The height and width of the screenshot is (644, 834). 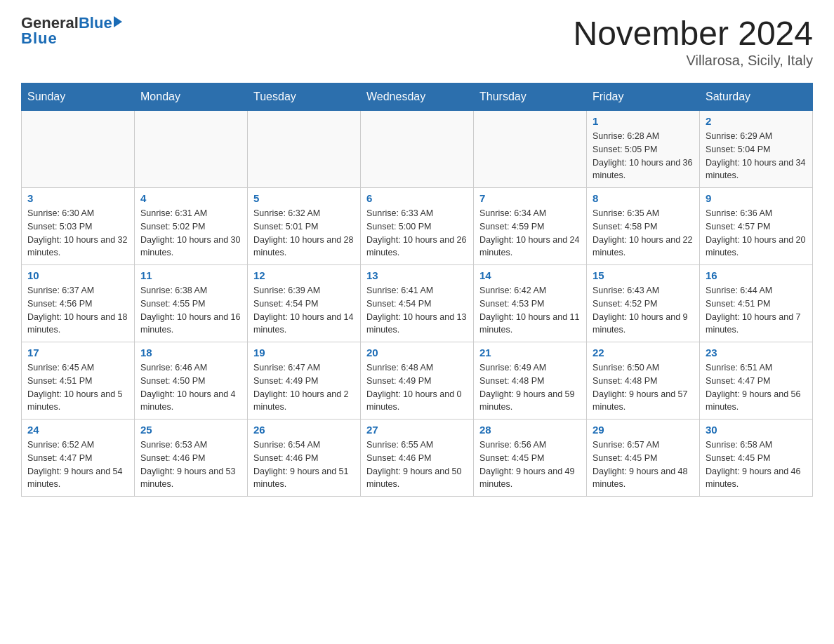 What do you see at coordinates (643, 275) in the screenshot?
I see `day-number: 15` at bounding box center [643, 275].